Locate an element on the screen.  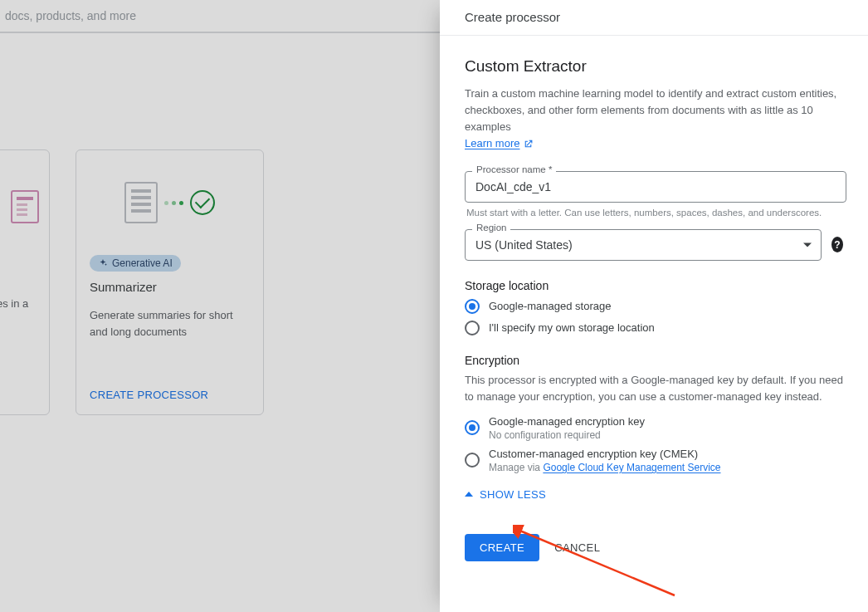
sparkle-icon is located at coordinates (103, 263).